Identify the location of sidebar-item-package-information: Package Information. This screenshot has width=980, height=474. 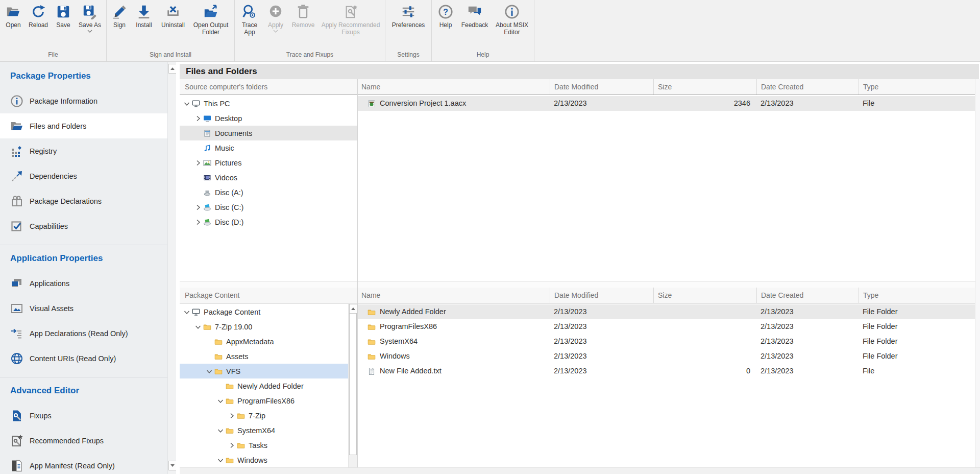
(84, 101).